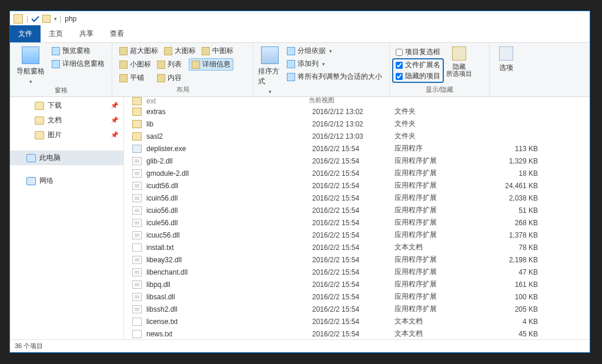  Describe the element at coordinates (218, 51) in the screenshot. I see `layout-medium: 中图标` at that location.